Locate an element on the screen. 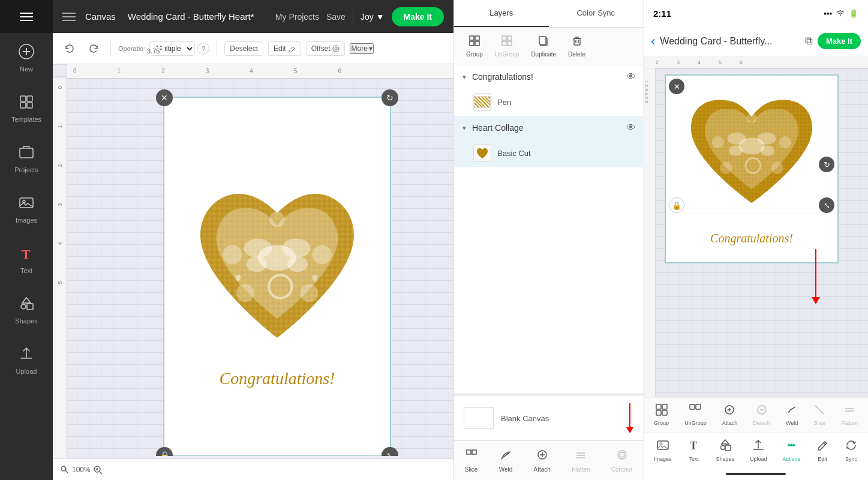 The height and width of the screenshot is (480, 868). my-projects-button: My Projects is located at coordinates (298, 17).